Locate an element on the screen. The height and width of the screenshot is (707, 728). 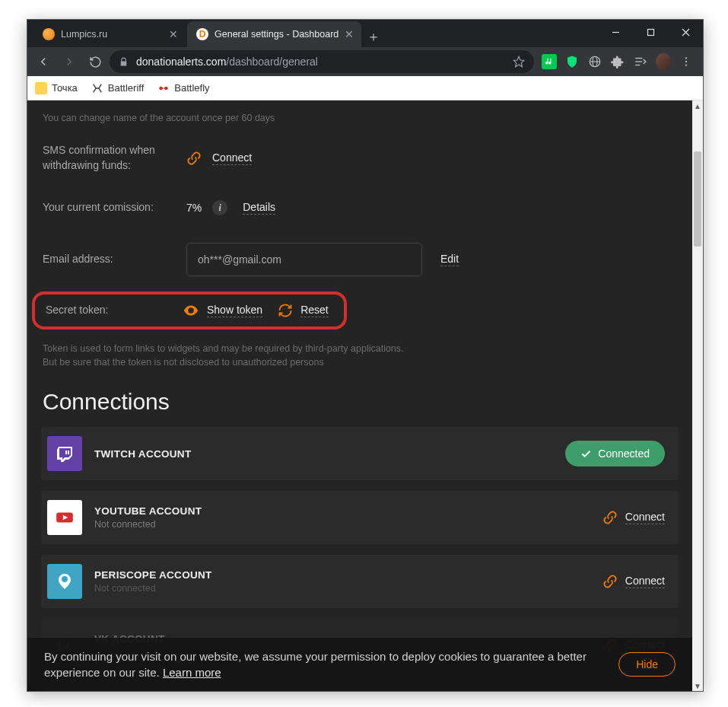
connections-header: Connections is located at coordinates (360, 398).